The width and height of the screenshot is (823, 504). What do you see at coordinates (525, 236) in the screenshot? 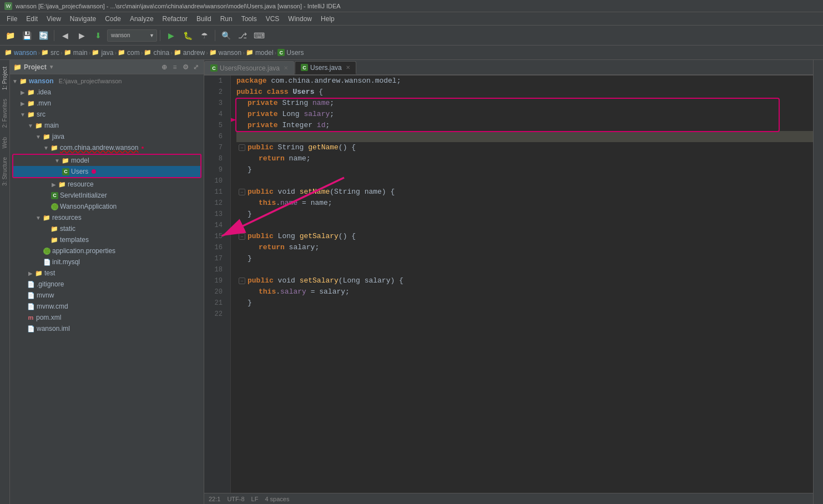
I see `code-line-15: − public Long getSalary() {` at bounding box center [525, 236].